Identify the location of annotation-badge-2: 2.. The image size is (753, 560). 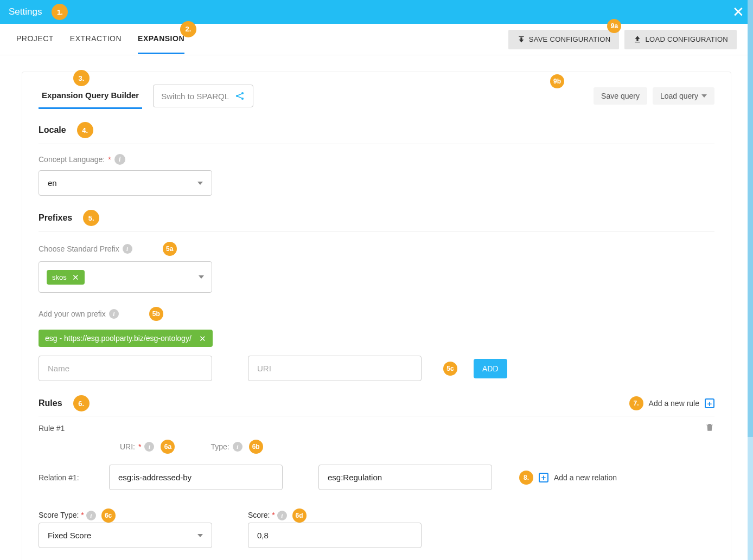
(188, 29).